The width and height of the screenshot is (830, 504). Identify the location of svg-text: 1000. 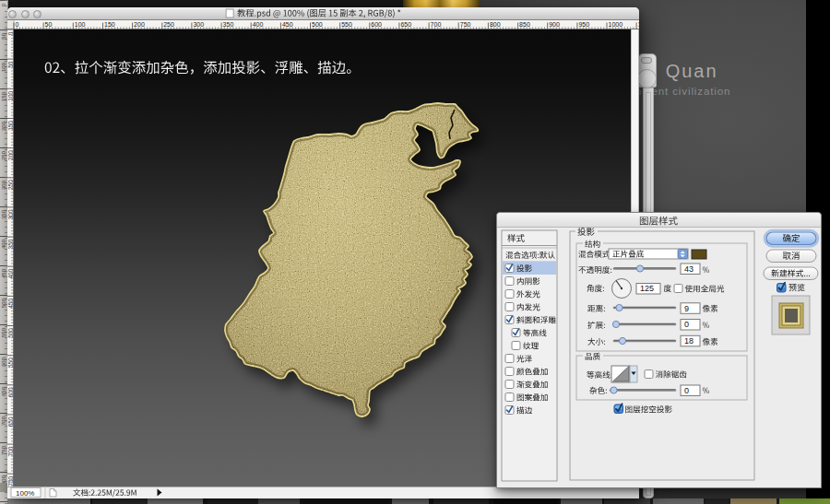
(616, 24).